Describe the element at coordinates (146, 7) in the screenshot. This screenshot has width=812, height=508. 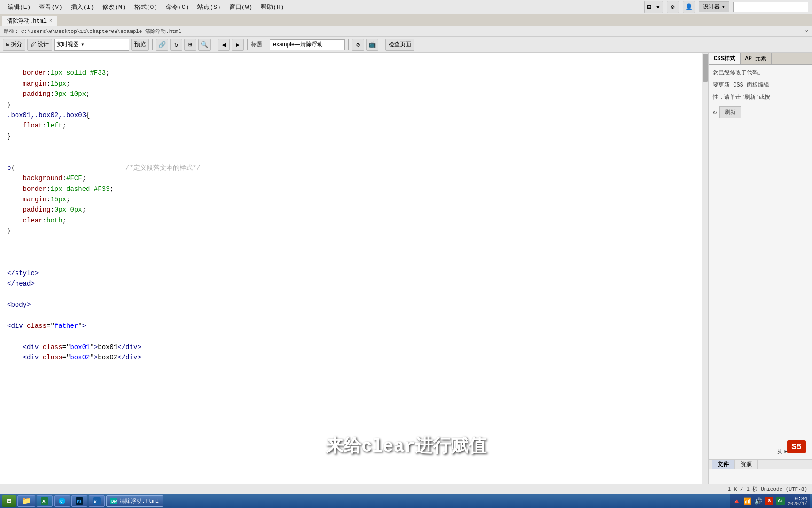
I see `menu-format: 格式(O)` at that location.